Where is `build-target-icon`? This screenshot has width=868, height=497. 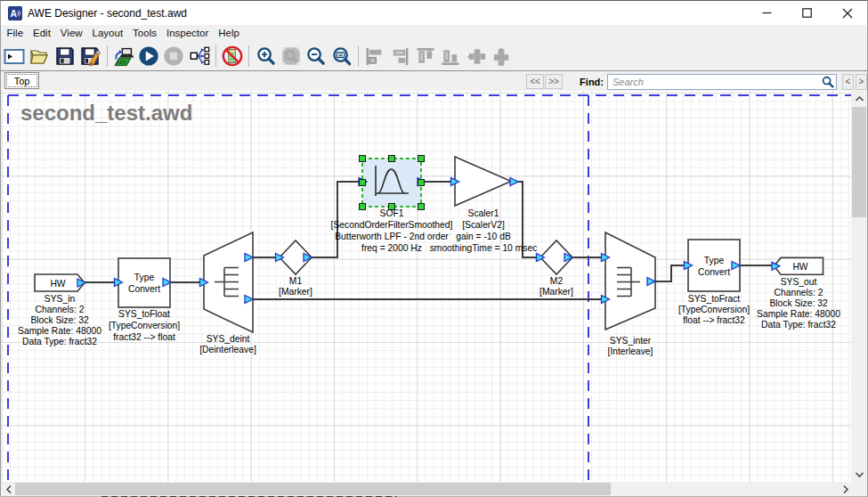 build-target-icon is located at coordinates (124, 57).